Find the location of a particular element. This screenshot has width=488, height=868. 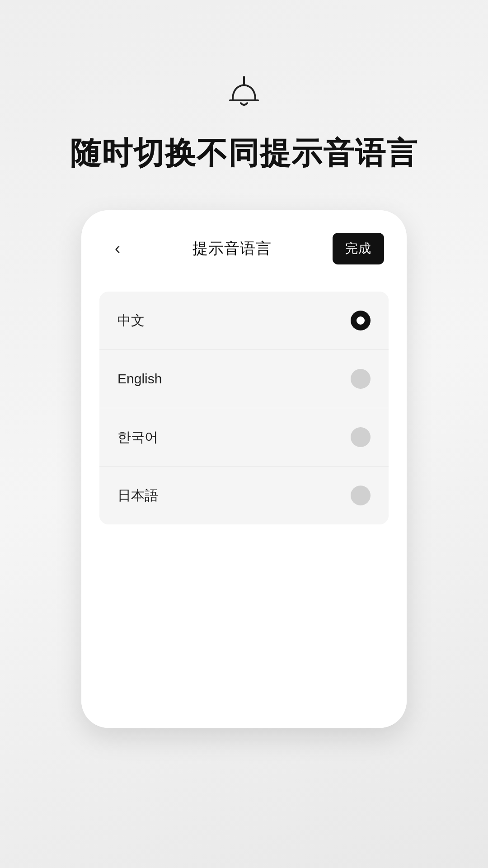

screen-title: 提示音语言 is located at coordinates (232, 249).